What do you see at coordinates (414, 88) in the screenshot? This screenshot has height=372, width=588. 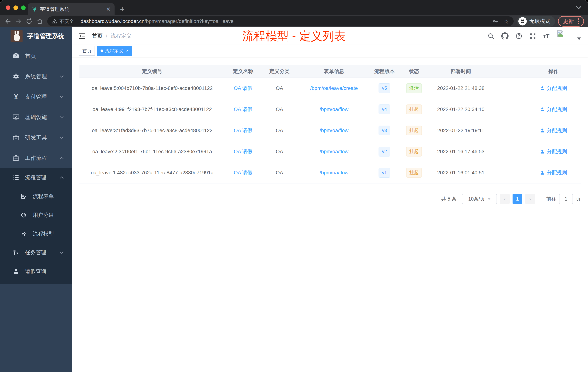 I see `status-badge: 激活` at bounding box center [414, 88].